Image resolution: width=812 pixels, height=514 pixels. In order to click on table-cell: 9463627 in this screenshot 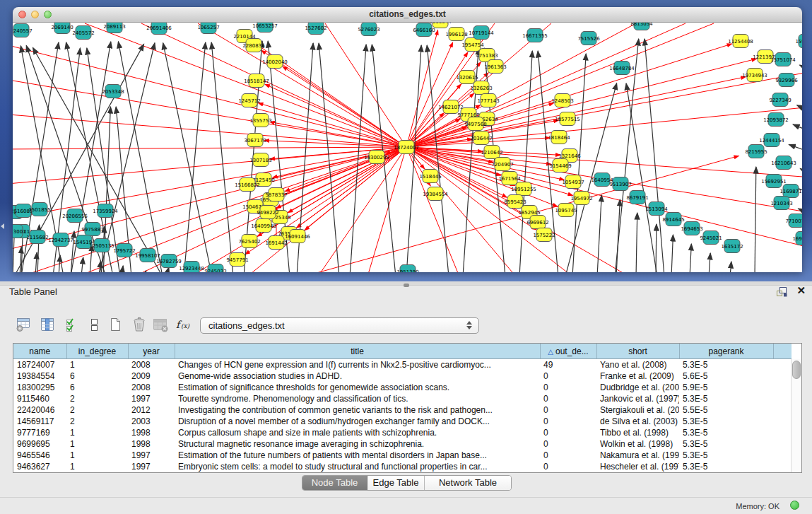, I will do `click(40, 467)`.